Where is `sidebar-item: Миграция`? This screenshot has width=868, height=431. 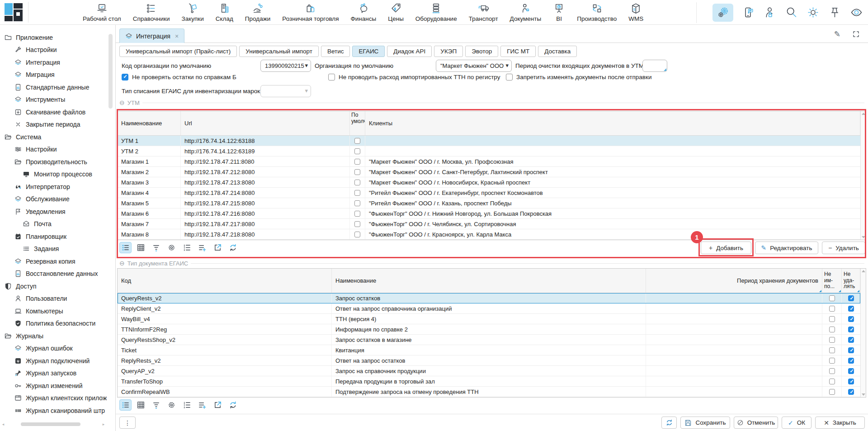 sidebar-item: Миграция is located at coordinates (53, 75).